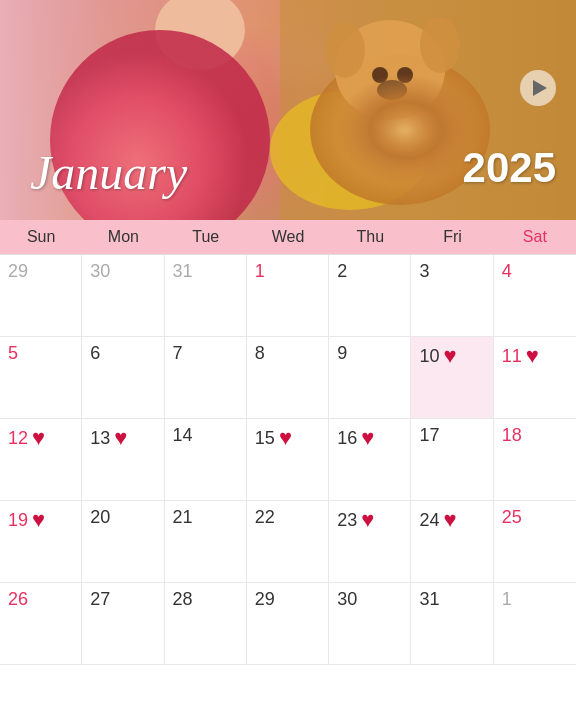 This screenshot has height=728, width=576. Describe the element at coordinates (41, 378) in the screenshot. I see `cal-cell: 5` at that location.